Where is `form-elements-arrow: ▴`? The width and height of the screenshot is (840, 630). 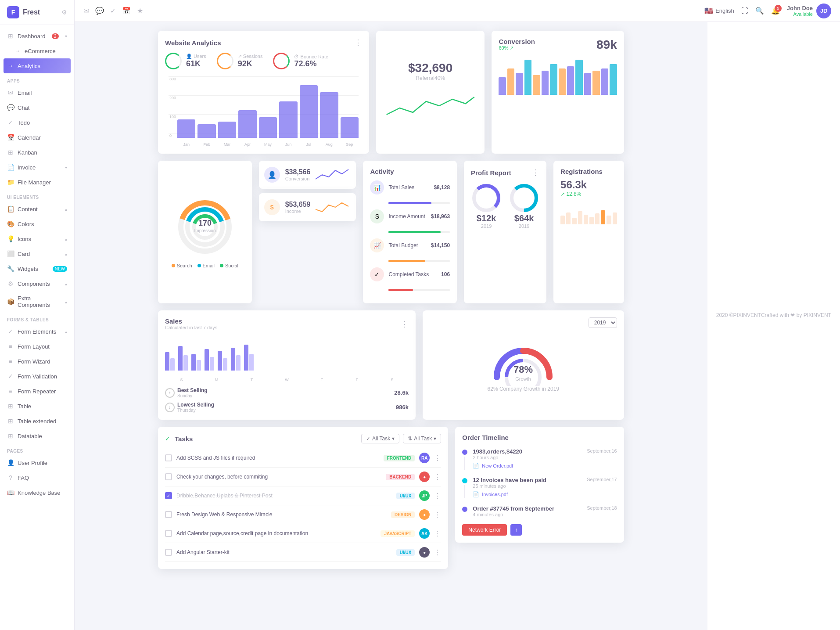 form-elements-arrow: ▴ is located at coordinates (66, 332).